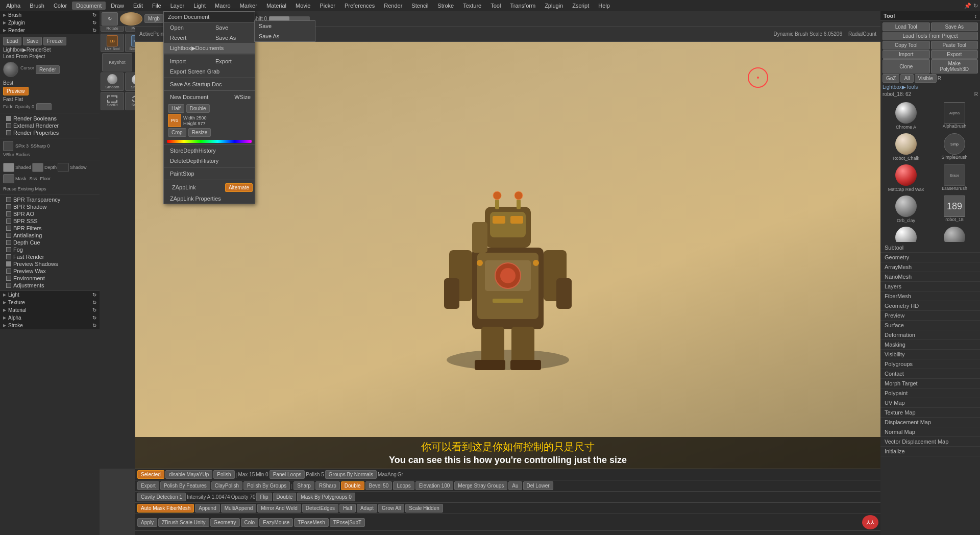 The height and width of the screenshot is (535, 980). Describe the element at coordinates (94, 295) in the screenshot. I see `light-refresh: ↻` at that location.